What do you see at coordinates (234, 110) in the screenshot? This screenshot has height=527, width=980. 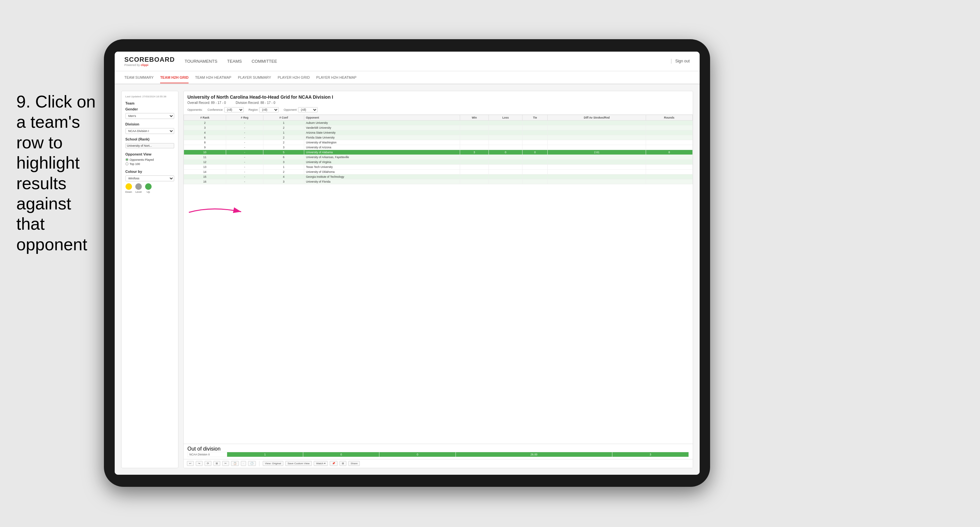 I see `conference-select: (All)` at bounding box center [234, 110].